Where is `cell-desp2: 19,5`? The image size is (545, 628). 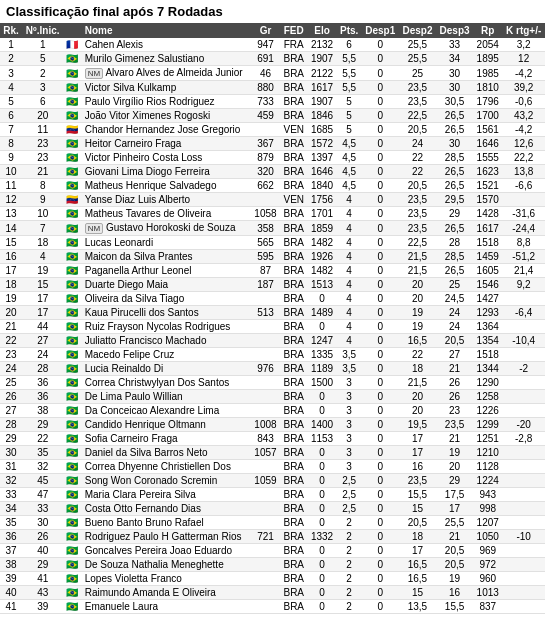 cell-desp2: 19,5 is located at coordinates (418, 425).